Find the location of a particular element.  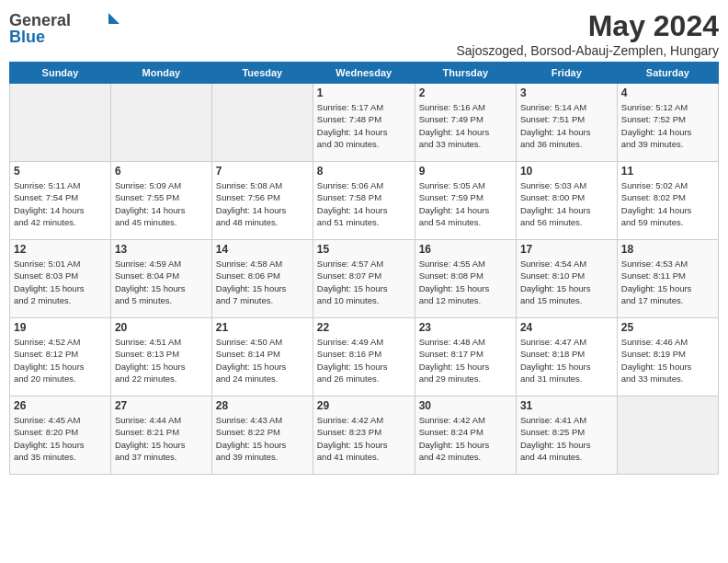

calendar-cell: 10Sunrise: 5:03 AMSunset: 8:00 PMDayligh… is located at coordinates (566, 201).